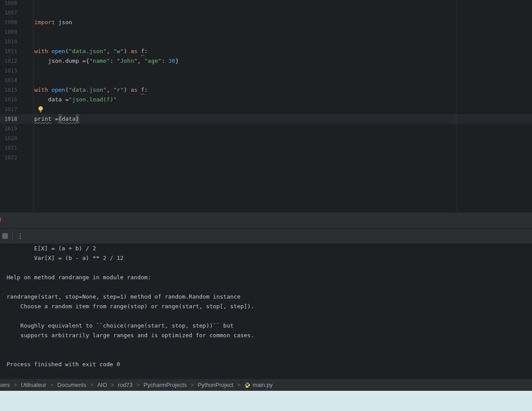 Image resolution: width=532 pixels, height=411 pixels. Describe the element at coordinates (269, 249) in the screenshot. I see `console-line: E[X] = (a + b) / 2` at that location.